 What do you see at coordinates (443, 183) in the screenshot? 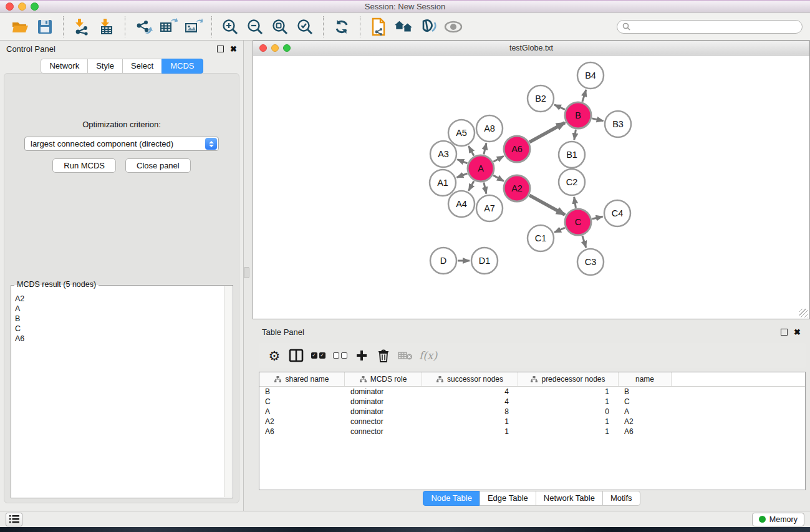
I see `graph-node-label-A1: A1` at bounding box center [443, 183].